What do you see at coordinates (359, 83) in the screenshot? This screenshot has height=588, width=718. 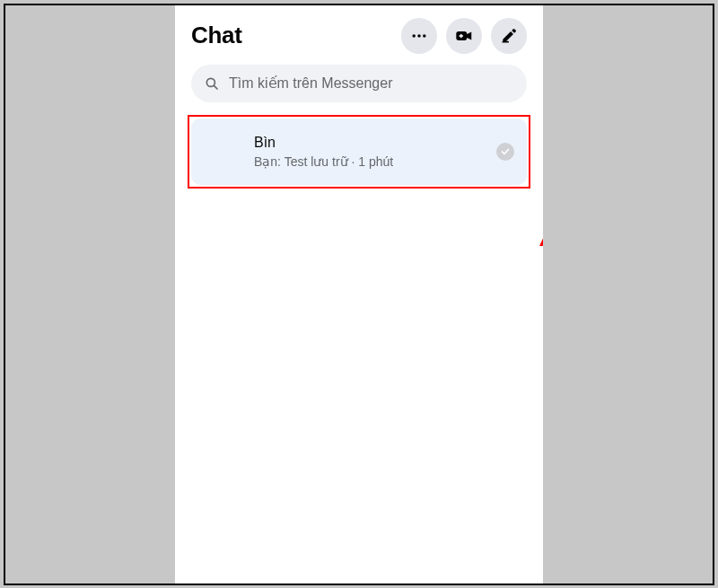 I see `search-container: Tìm kiếm trên Messenger` at bounding box center [359, 83].